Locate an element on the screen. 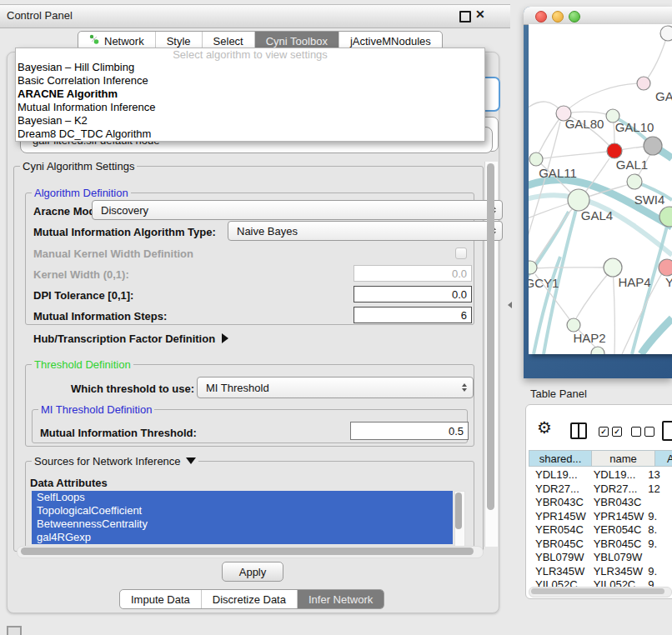 The width and height of the screenshot is (672, 635). attribute-list-item: SelfLoops is located at coordinates (242, 498).